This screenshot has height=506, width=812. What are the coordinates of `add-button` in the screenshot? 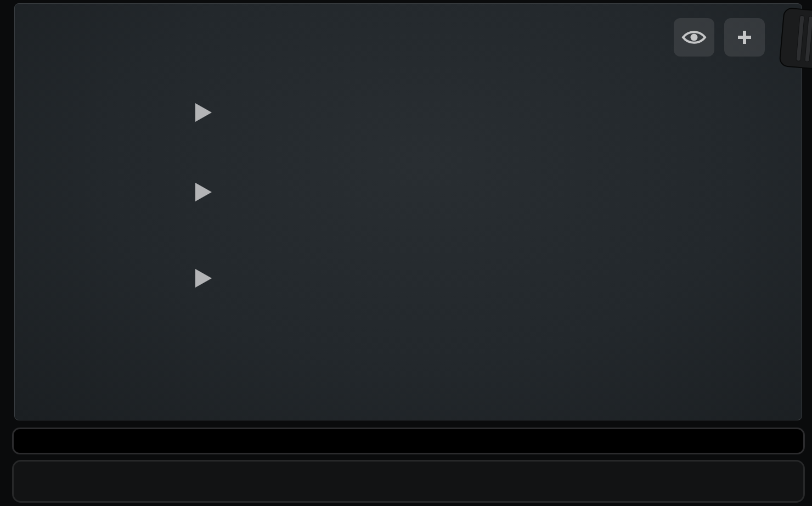 It's located at (745, 37).